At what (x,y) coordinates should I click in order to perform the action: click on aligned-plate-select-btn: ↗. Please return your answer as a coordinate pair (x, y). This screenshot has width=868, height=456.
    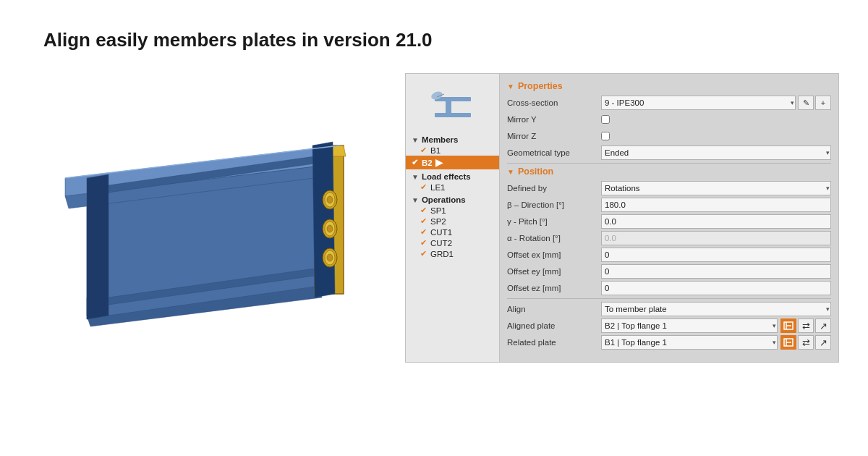
    Looking at the image, I should click on (823, 326).